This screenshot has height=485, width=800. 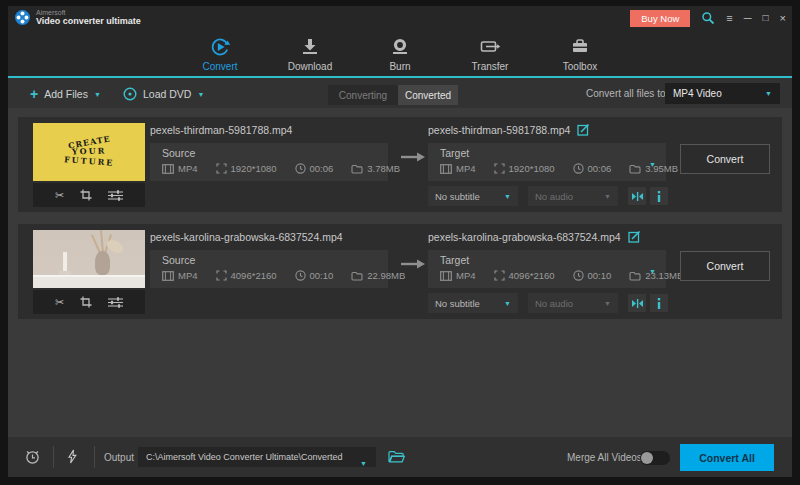 I want to click on burn-disc-icon, so click(x=400, y=47).